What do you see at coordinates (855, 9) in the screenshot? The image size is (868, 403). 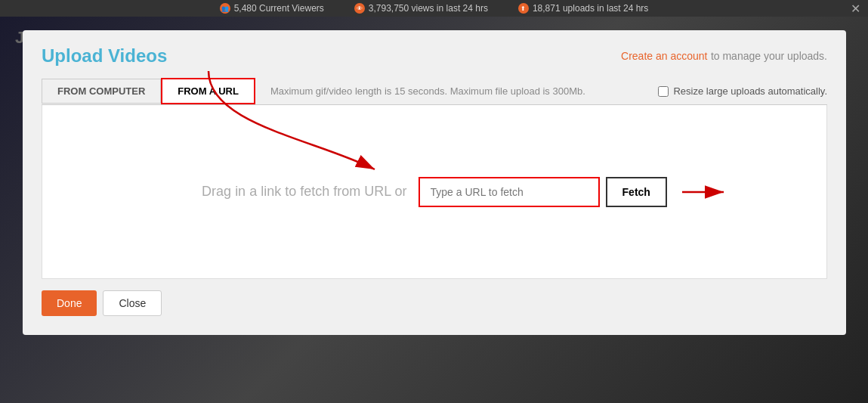 I see `close-icon: ✕` at bounding box center [855, 9].